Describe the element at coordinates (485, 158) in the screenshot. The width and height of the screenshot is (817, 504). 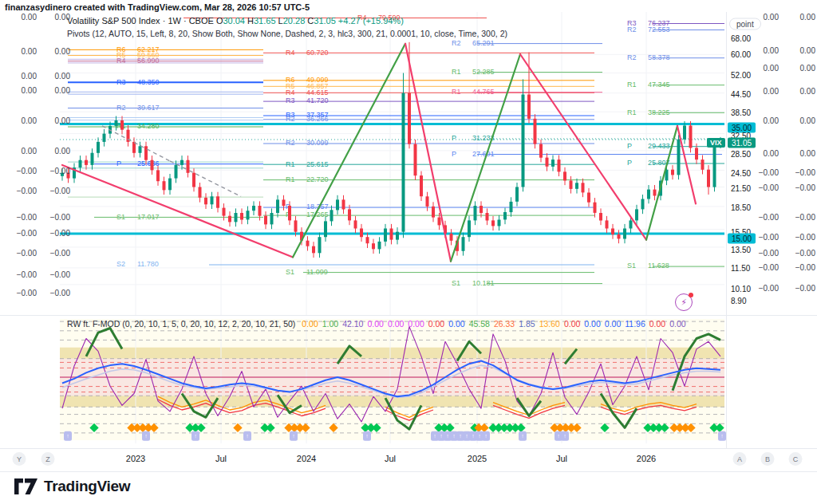
I see `zigzag-segment` at that location.